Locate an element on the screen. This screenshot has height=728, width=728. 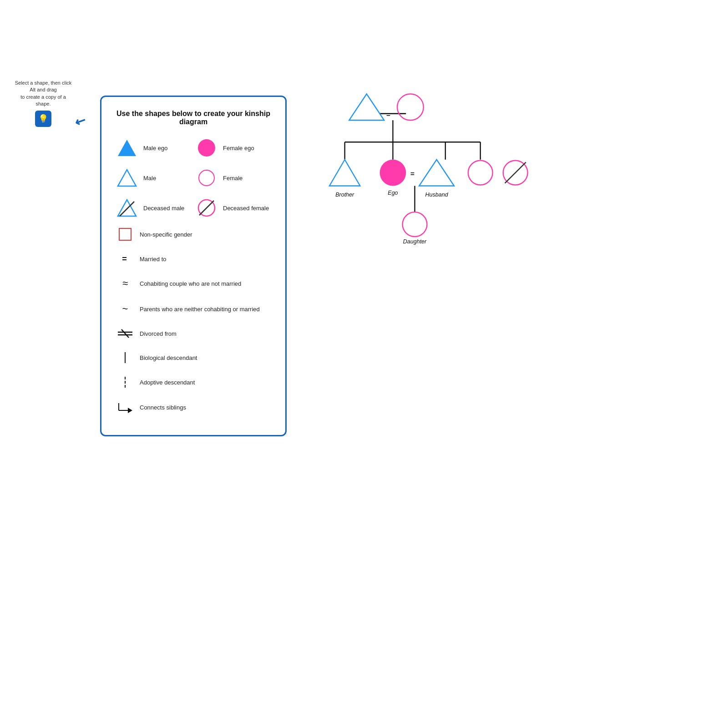
legend-title: Use the shapes below to create your kins… is located at coordinates (193, 118).